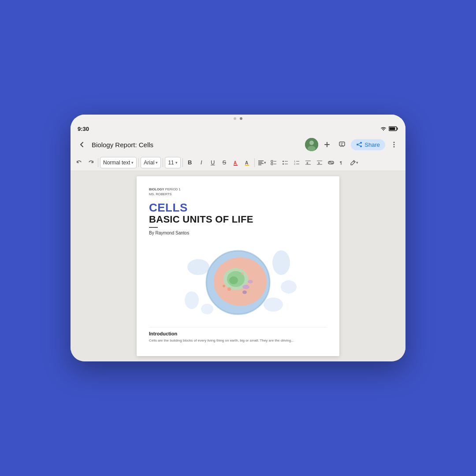 The height and width of the screenshot is (476, 476). I want to click on bullet-list-button, so click(285, 163).